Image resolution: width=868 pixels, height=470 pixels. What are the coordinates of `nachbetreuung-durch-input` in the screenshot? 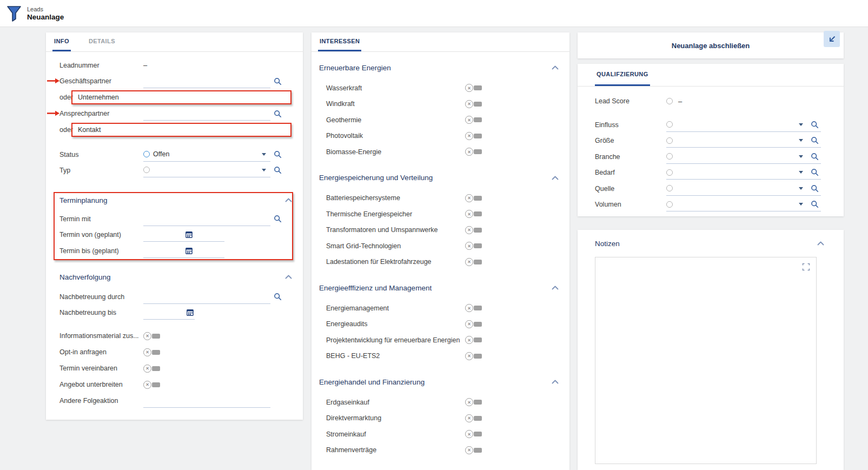 It's located at (207, 297).